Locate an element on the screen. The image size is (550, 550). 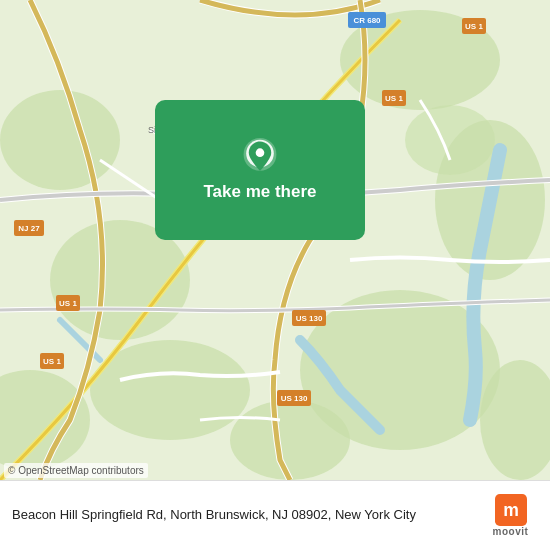
moovit-logo: m moovit is located at coordinates (510, 516).